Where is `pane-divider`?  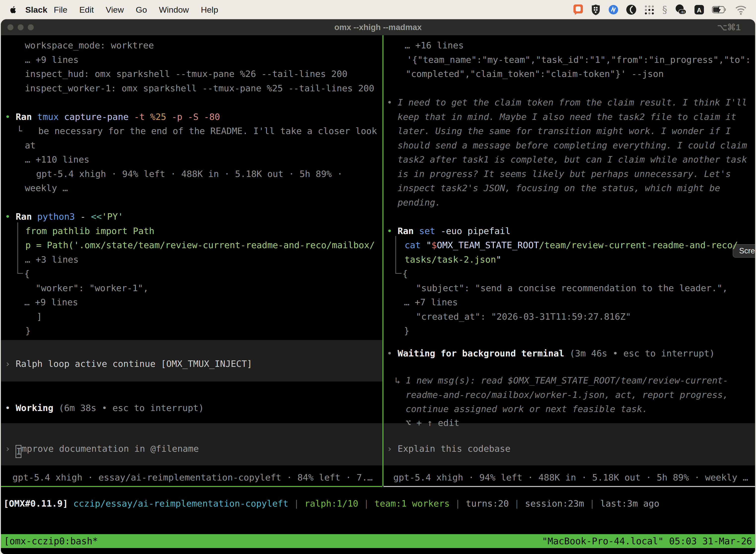 pane-divider is located at coordinates (383, 261).